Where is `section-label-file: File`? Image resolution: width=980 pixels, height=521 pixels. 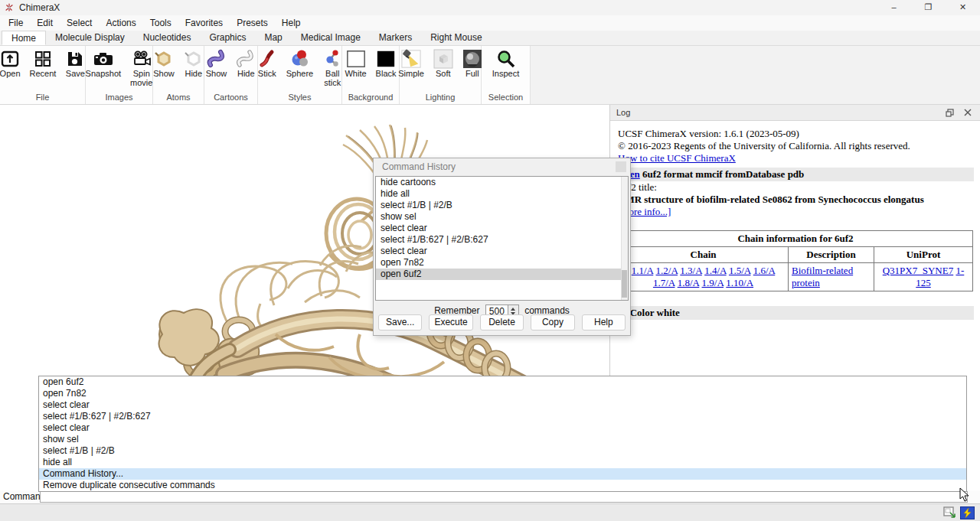 section-label-file: File is located at coordinates (43, 98).